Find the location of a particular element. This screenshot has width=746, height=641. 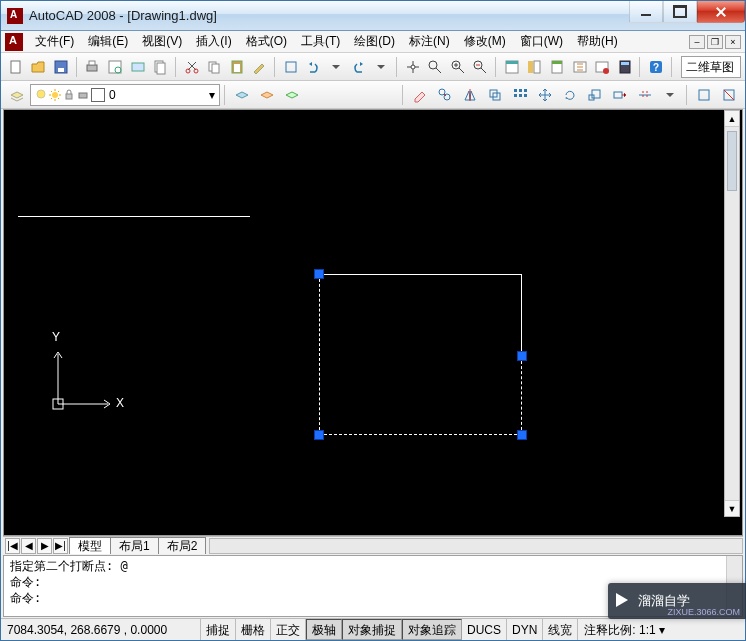

mdi-restore-button: ❐ is located at coordinates (715, 42).